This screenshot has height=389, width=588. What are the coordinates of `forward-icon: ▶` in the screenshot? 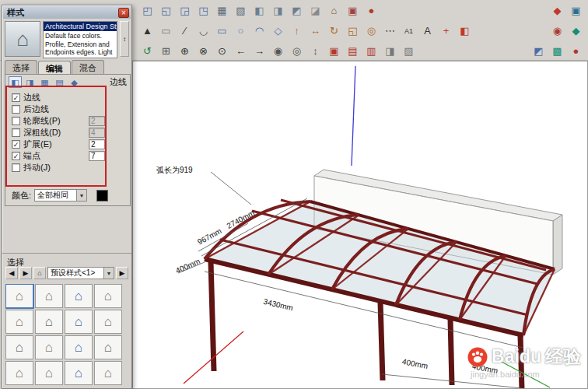 It's located at (26, 273).